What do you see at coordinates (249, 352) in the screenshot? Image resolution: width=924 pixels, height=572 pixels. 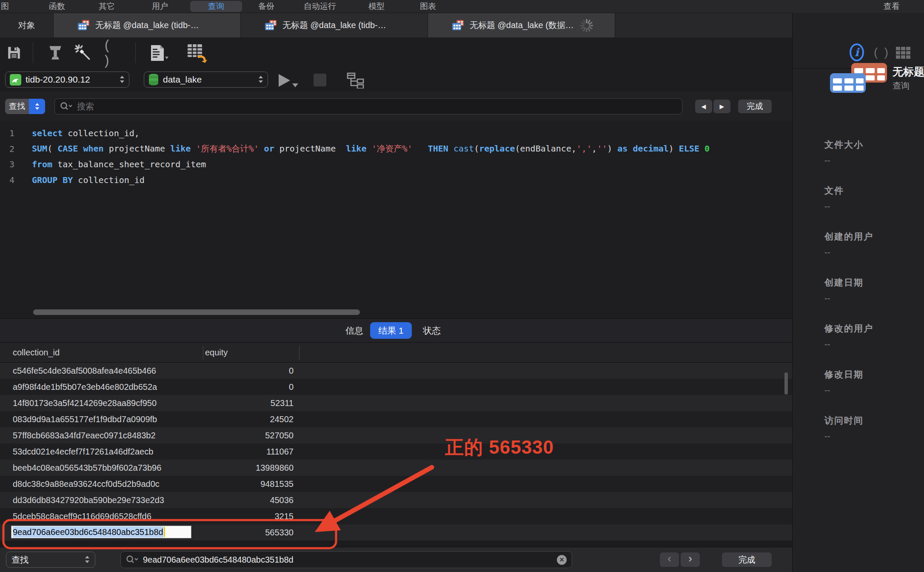 I see `column-header-equity: equity` at bounding box center [249, 352].